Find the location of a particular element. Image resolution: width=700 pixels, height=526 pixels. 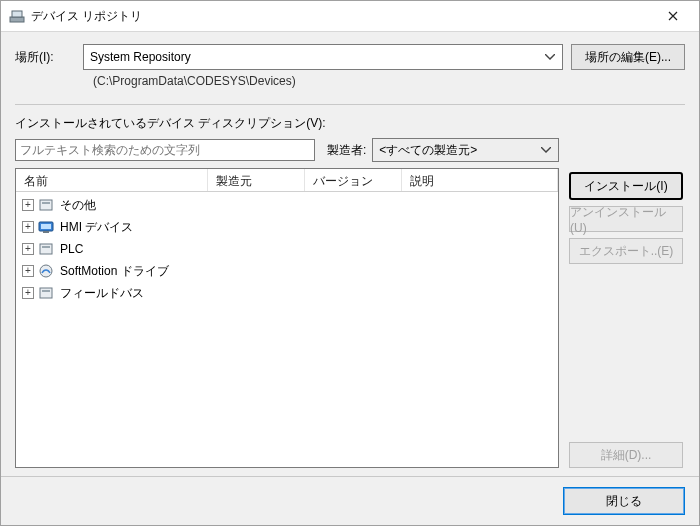

location-label: 場所(I): is located at coordinates (45, 58).